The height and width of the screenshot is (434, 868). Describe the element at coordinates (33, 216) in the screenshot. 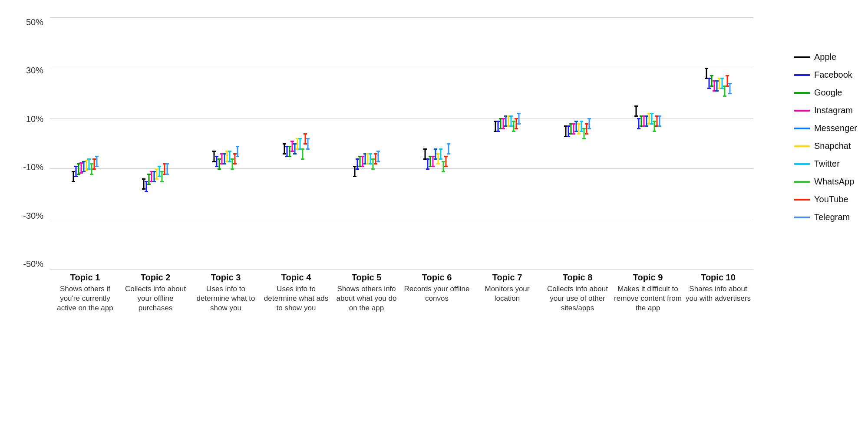

I see `y-axis-label: -30%` at that location.